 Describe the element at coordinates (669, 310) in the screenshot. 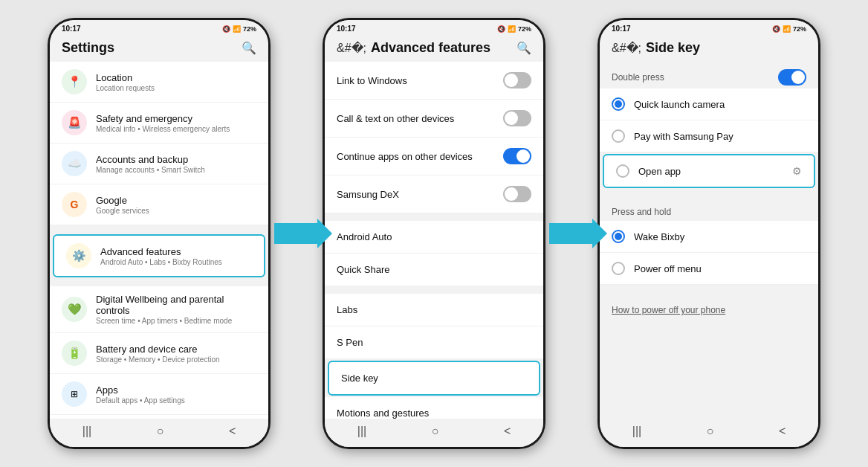

I see `power-off-link: How to power off your phone` at that location.